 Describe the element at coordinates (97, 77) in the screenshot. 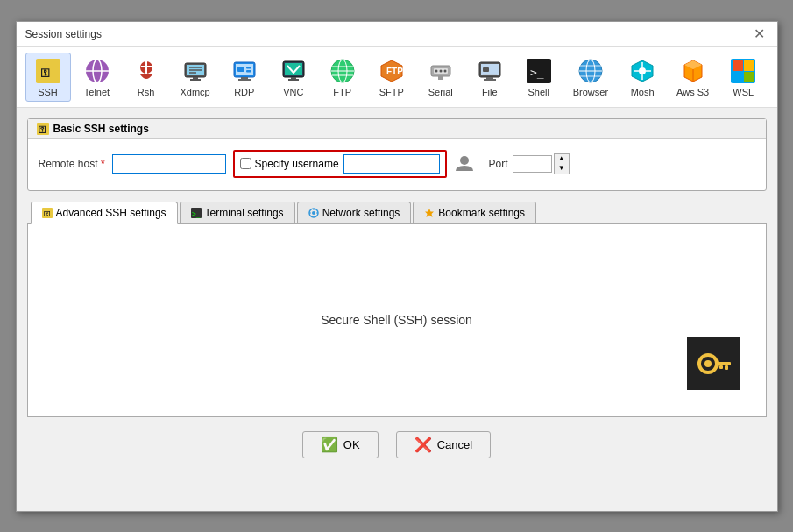

I see `toolbar-item-telnet: Telnet` at that location.